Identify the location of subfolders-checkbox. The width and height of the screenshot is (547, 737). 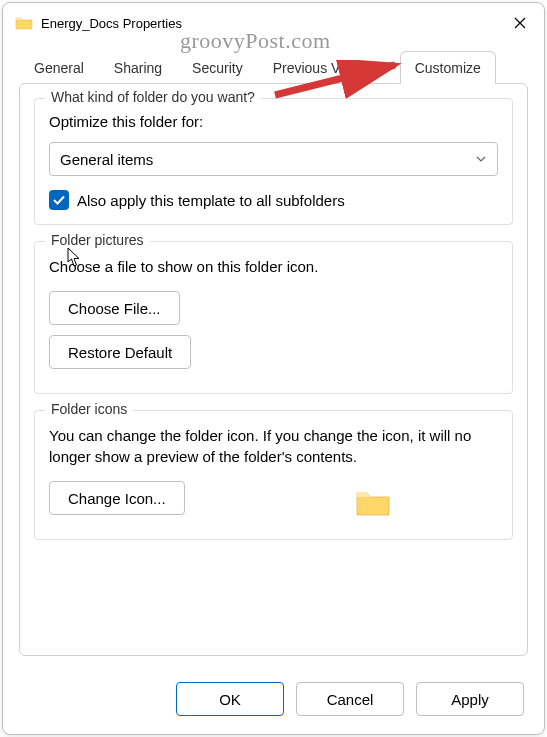
(59, 200).